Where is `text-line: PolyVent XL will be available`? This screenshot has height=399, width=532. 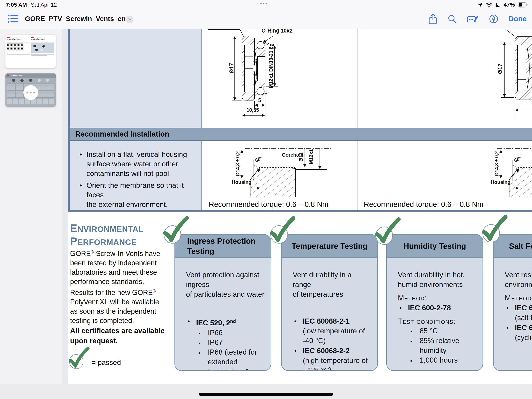
text-line: PolyVent XL will be available is located at coordinates (115, 302).